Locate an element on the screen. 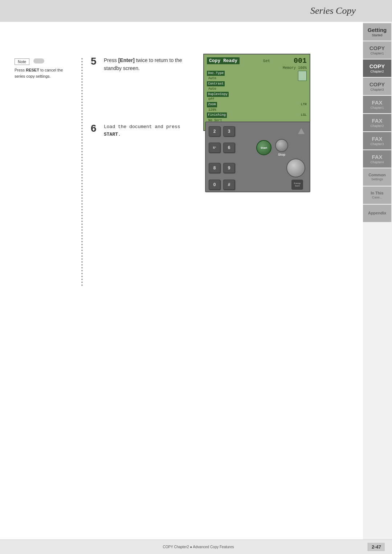 The width and height of the screenshot is (392, 554). main-dial is located at coordinates (296, 168).